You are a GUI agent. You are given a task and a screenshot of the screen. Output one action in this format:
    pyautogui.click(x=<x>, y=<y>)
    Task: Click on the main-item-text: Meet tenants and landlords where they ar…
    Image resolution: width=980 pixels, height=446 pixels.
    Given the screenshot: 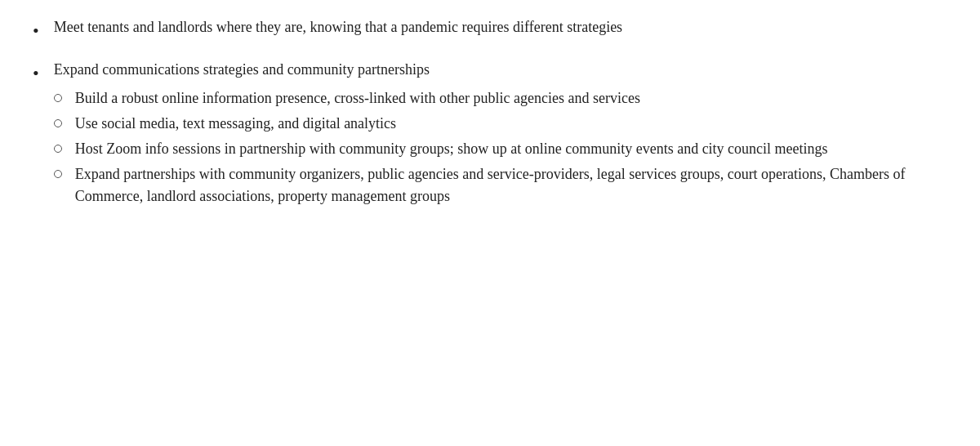 What is the action you would take?
    pyautogui.click(x=338, y=27)
    